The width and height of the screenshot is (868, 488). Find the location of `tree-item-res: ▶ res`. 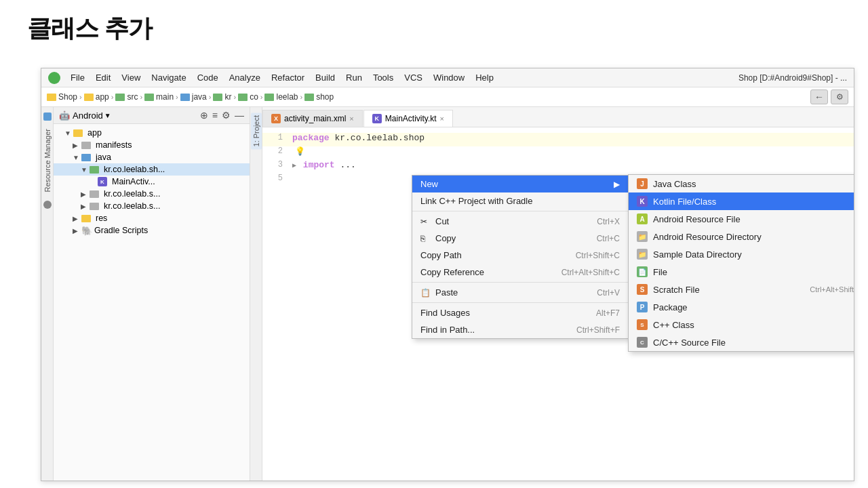

tree-item-res: ▶ res is located at coordinates (152, 218).